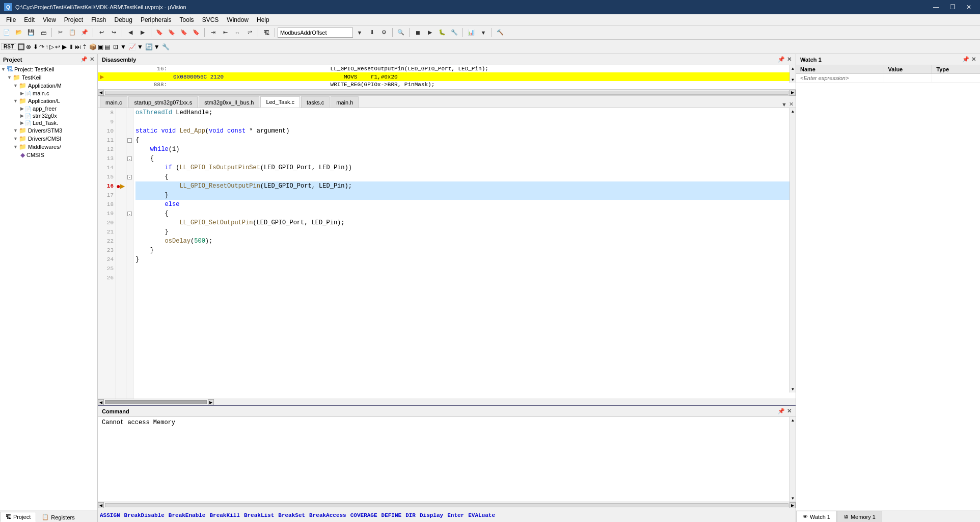 The image size is (980, 522). I want to click on command-vscroll: ▲ ▼, so click(793, 459).